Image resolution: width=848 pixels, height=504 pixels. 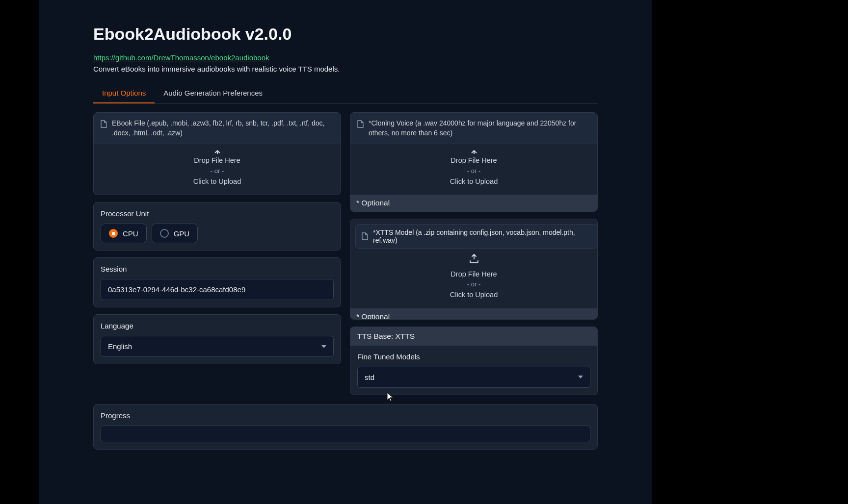 I want to click on xtts-upload-label: *XTTS Model (a .zip containing config.js…, so click(x=482, y=236).